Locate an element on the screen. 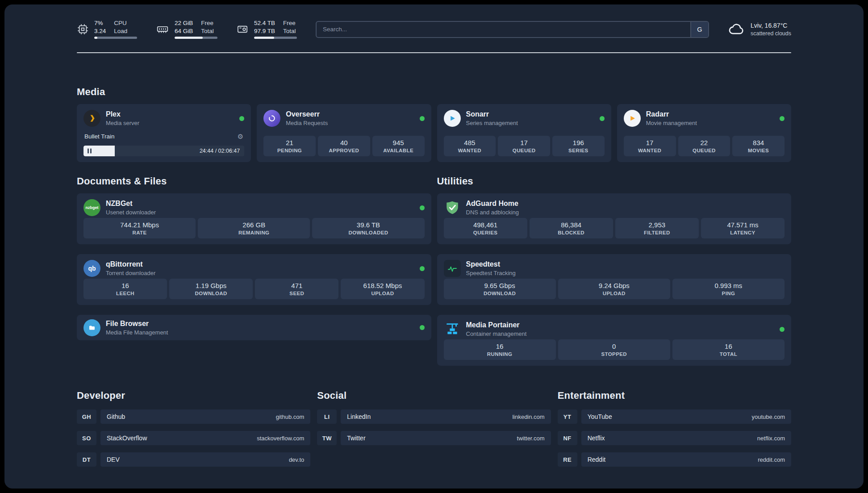 The image size is (868, 493). app-card-overseerr: Overseerr Media Requests 21 PENDING 40 A… is located at coordinates (344, 133).